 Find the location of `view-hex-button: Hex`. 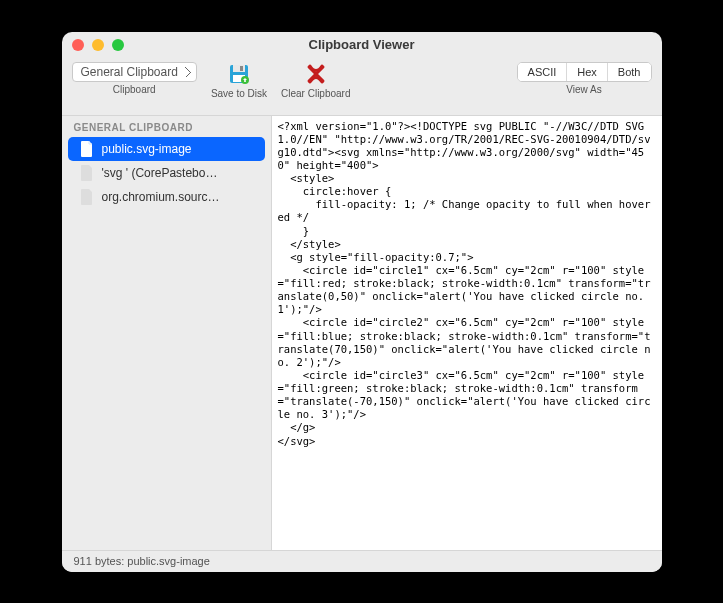

view-hex-button: Hex is located at coordinates (586, 72).